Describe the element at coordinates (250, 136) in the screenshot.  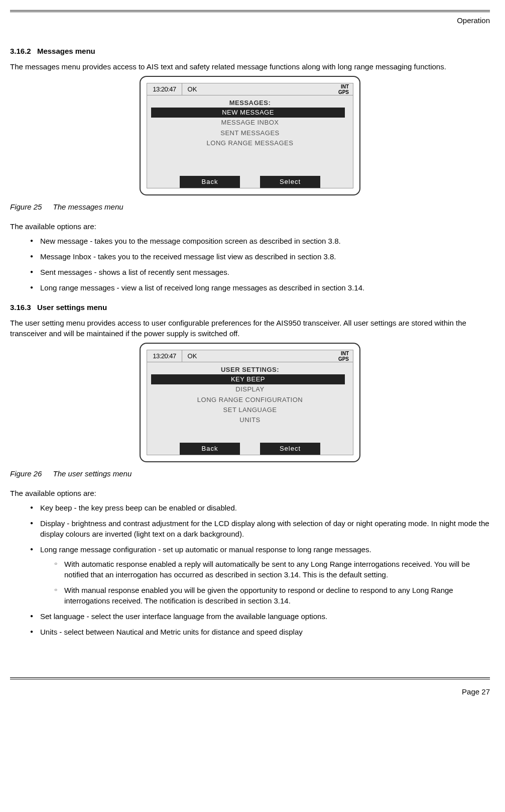
I see `lcd-screen: 13:20:47 OK INT GPS MESSAGES: NEW MESSAG…` at that location.